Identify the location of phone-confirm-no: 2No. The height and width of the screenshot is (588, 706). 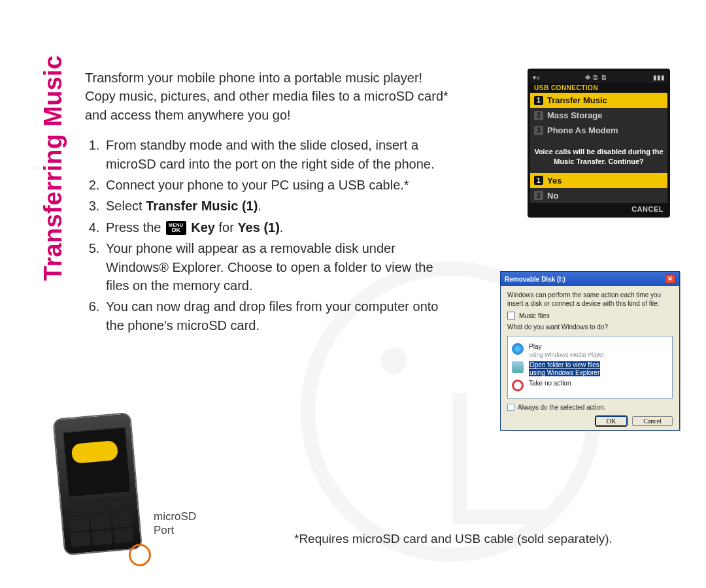
(599, 196).